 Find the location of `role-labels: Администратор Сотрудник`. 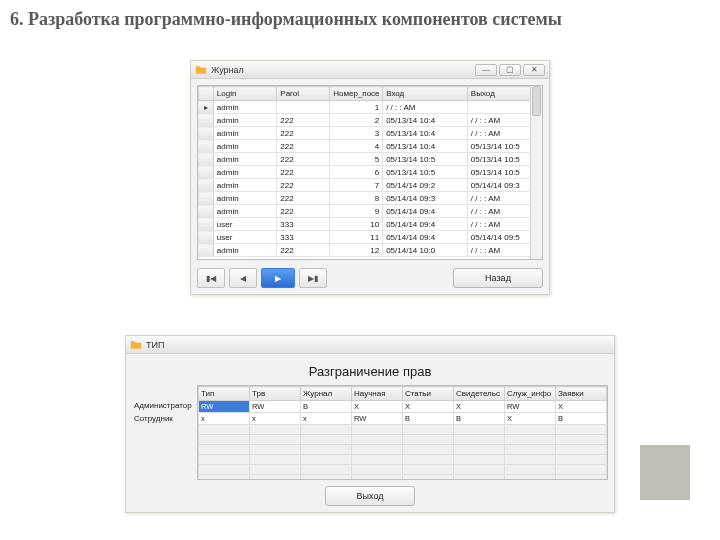

role-labels: Администратор Сотрудник is located at coordinates (164, 432).